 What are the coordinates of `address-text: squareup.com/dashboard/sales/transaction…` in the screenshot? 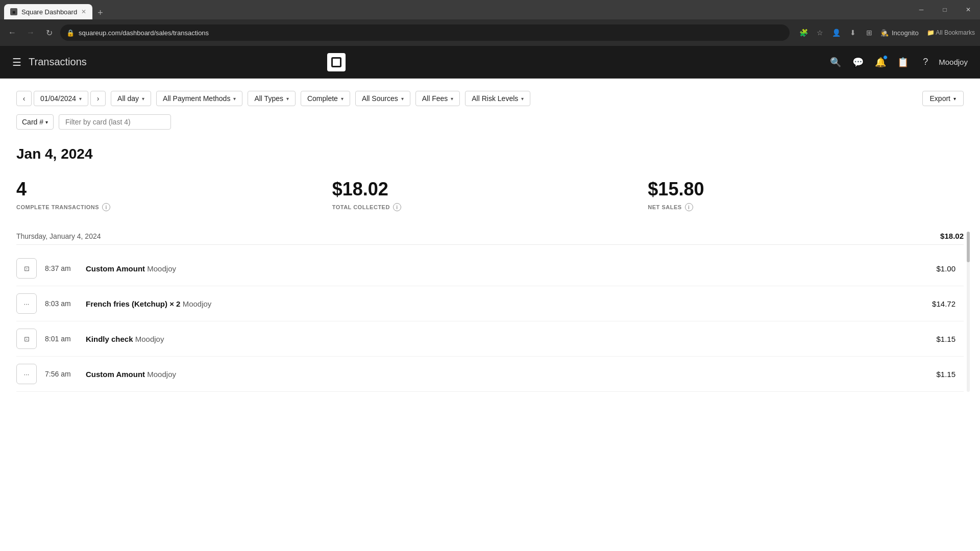 It's located at (144, 33).